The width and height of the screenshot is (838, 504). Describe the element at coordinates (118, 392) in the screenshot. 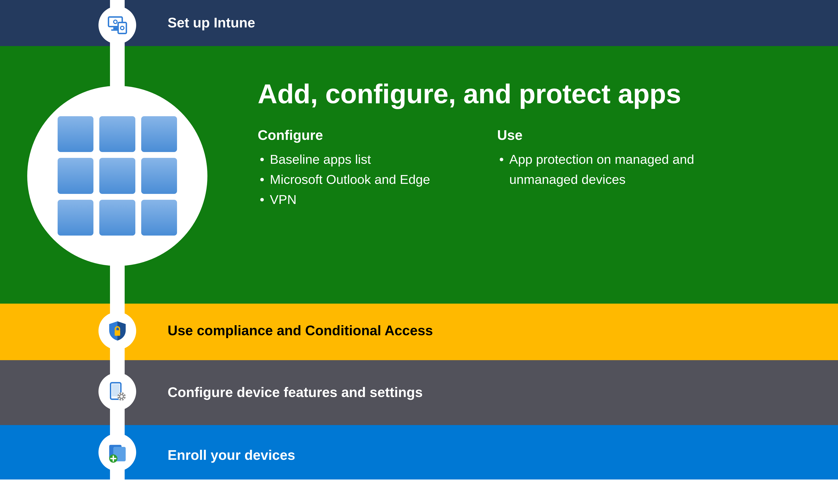

I see `device-settings-icon` at that location.